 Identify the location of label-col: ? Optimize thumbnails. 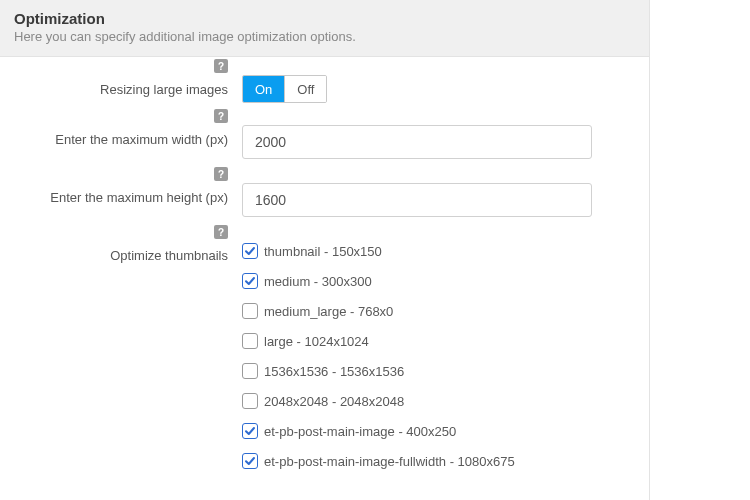
(121, 253).